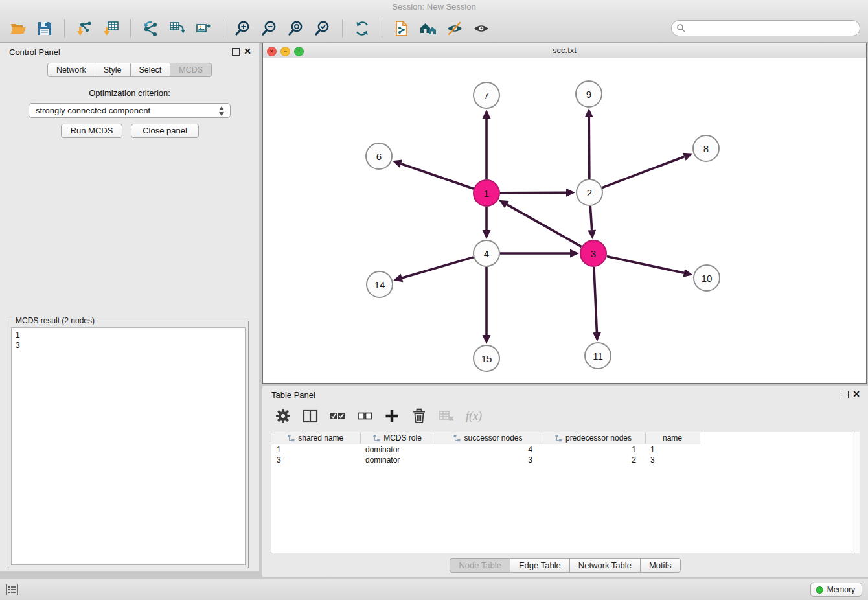  Describe the element at coordinates (18, 29) in the screenshot. I see `open-session-icon` at that location.